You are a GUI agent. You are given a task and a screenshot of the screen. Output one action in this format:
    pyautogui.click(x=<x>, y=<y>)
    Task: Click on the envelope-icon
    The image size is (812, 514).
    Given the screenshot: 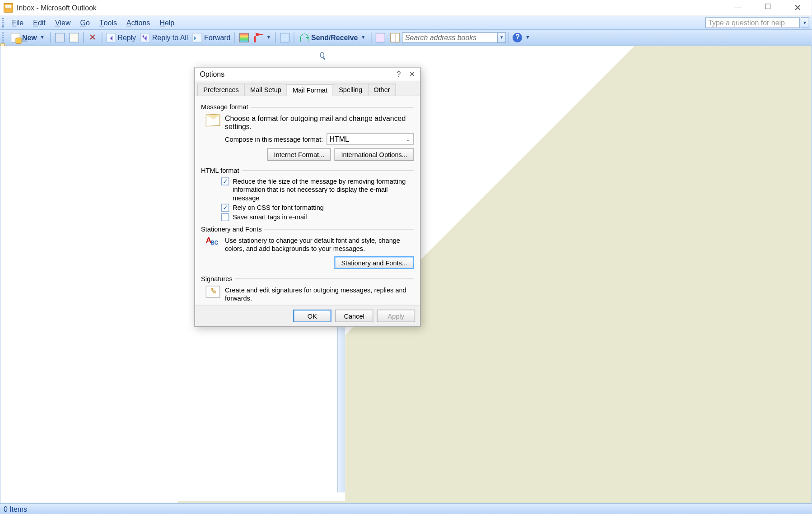 What is the action you would take?
    pyautogui.click(x=213, y=120)
    